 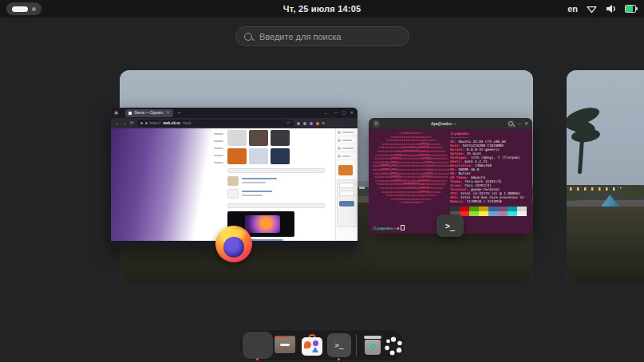 What do you see at coordinates (362, 188) in the screenshot?
I see `wallpaper-boat` at bounding box center [362, 188].